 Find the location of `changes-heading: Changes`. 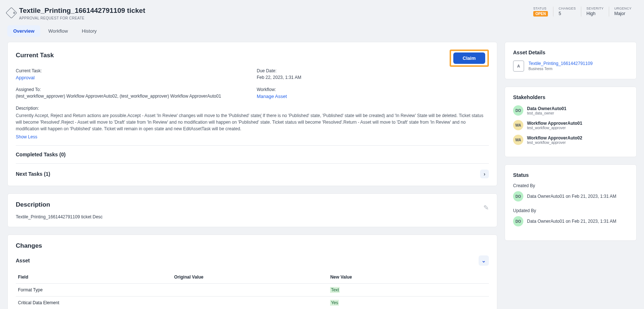

changes-heading: Changes is located at coordinates (252, 246).